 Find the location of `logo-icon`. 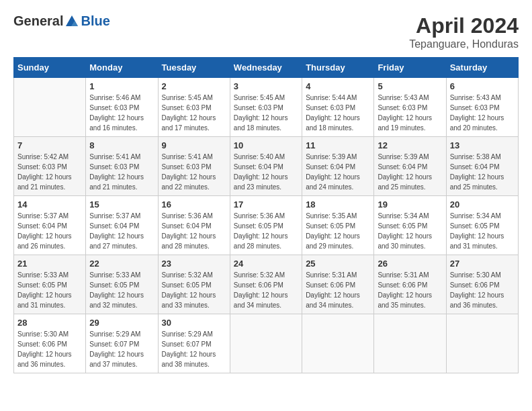

logo-icon is located at coordinates (72, 21).